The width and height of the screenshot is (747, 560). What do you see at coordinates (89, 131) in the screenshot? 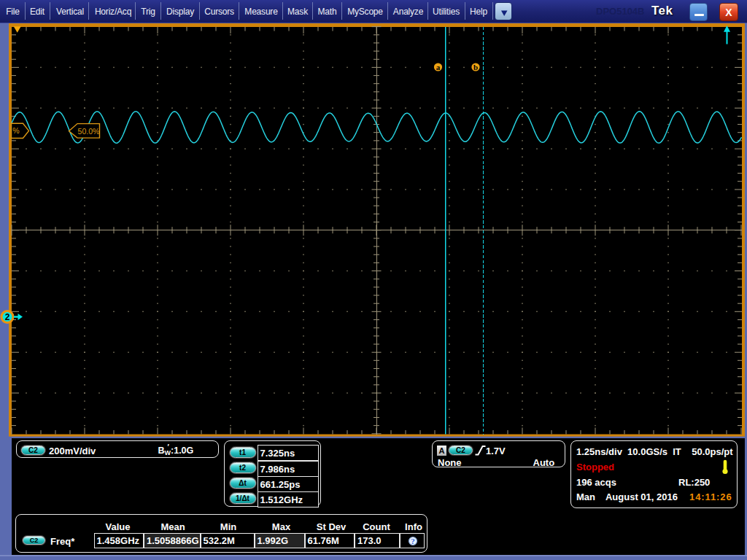
I see `svg-text: 50.0%` at bounding box center [89, 131].